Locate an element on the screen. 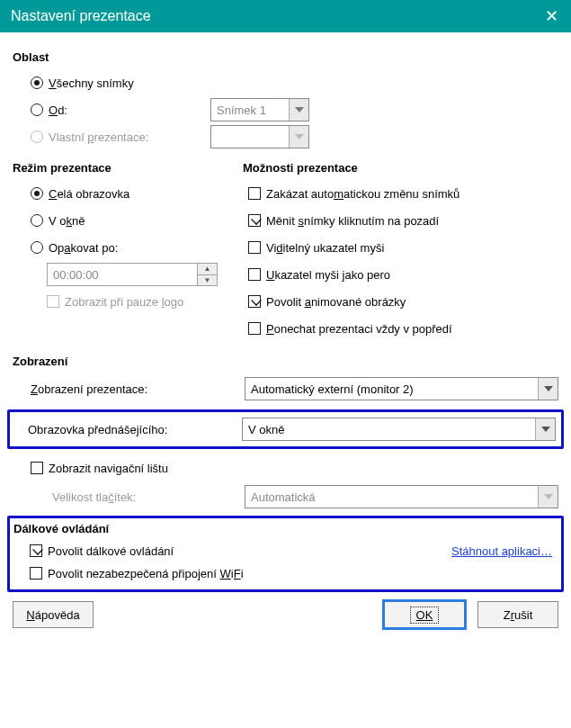 The height and width of the screenshot is (728, 571). check-always-on-top is located at coordinates (254, 328).